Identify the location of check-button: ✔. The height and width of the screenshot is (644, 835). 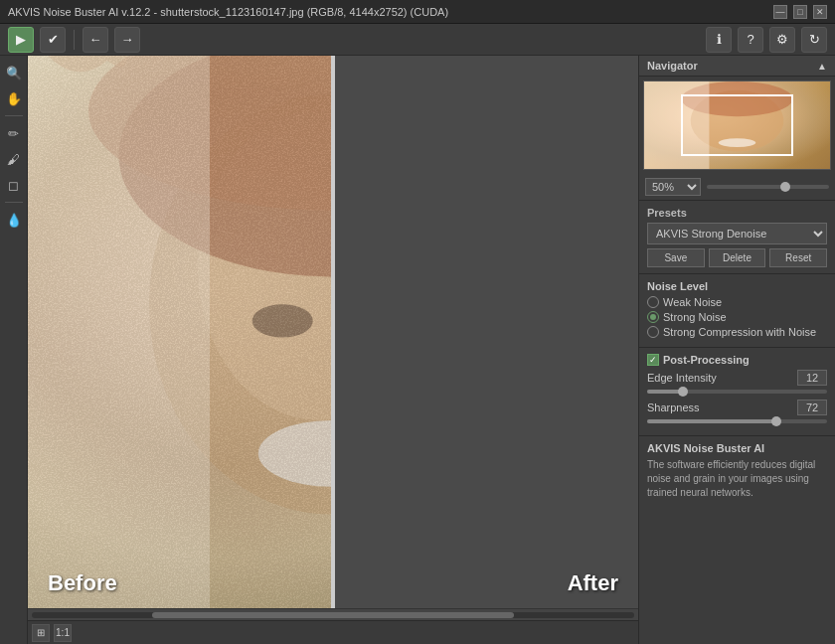
(53, 40).